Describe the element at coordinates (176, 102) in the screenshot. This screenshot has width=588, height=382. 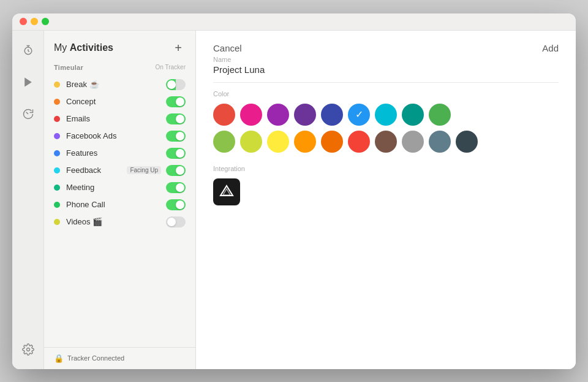
I see `toggle-concept` at that location.